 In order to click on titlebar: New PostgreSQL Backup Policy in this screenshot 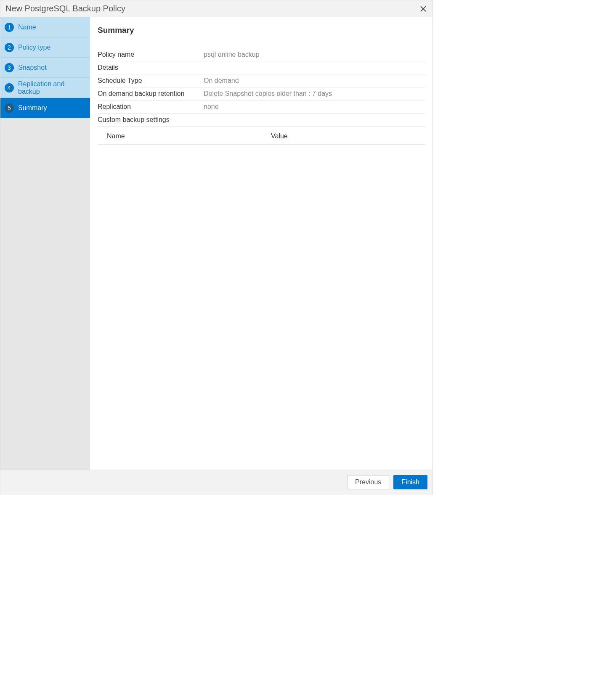, I will do `click(216, 9)`.